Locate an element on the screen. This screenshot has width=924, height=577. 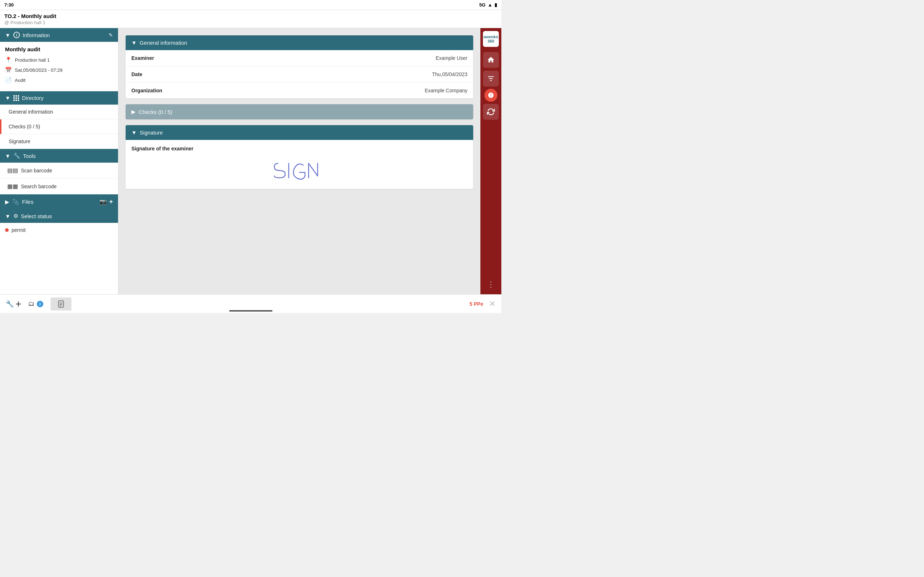
alert-icon: ! is located at coordinates (491, 95).